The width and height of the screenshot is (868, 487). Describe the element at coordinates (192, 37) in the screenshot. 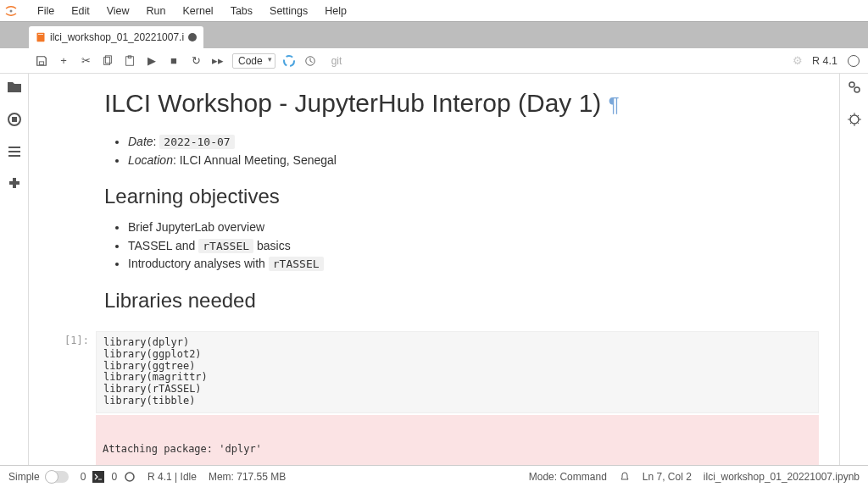

I see `unsaved-indicator-icon` at that location.